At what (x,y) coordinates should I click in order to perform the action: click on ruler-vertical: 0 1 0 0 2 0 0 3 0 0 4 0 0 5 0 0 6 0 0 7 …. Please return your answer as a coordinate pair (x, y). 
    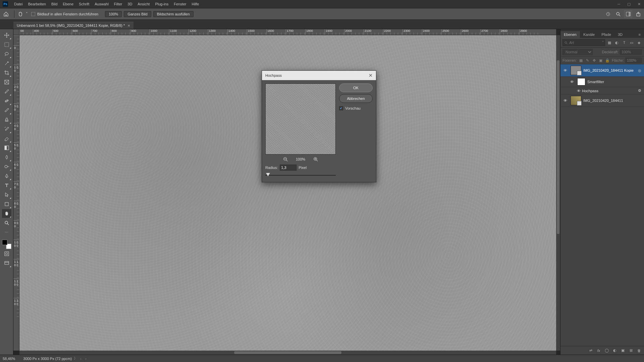
    Looking at the image, I should click on (16, 193).